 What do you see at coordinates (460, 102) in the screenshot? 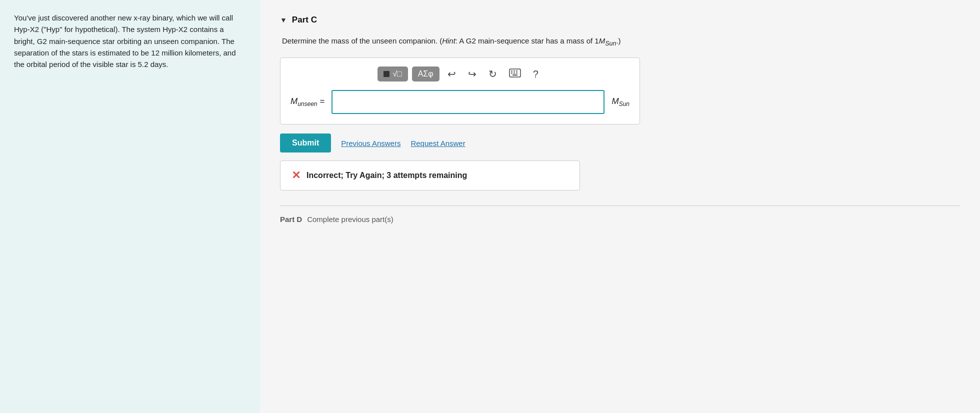
I see `math-input-row: Munseen = MSun` at bounding box center [460, 102].